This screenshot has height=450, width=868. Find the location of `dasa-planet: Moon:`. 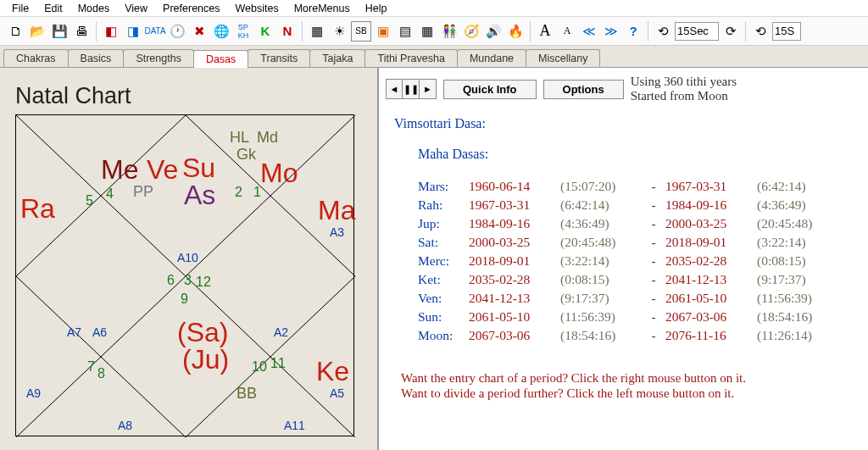

dasa-planet: Moon: is located at coordinates (443, 336).